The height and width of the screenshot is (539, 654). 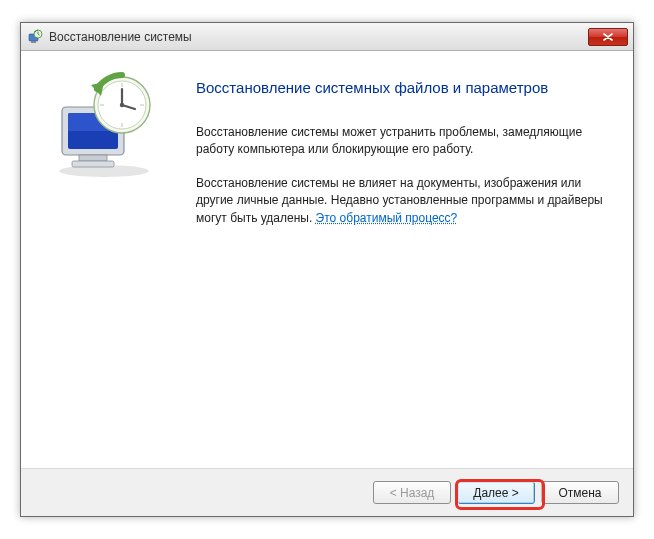 What do you see at coordinates (412, 492) in the screenshot?
I see `back-button: < Назад` at bounding box center [412, 492].